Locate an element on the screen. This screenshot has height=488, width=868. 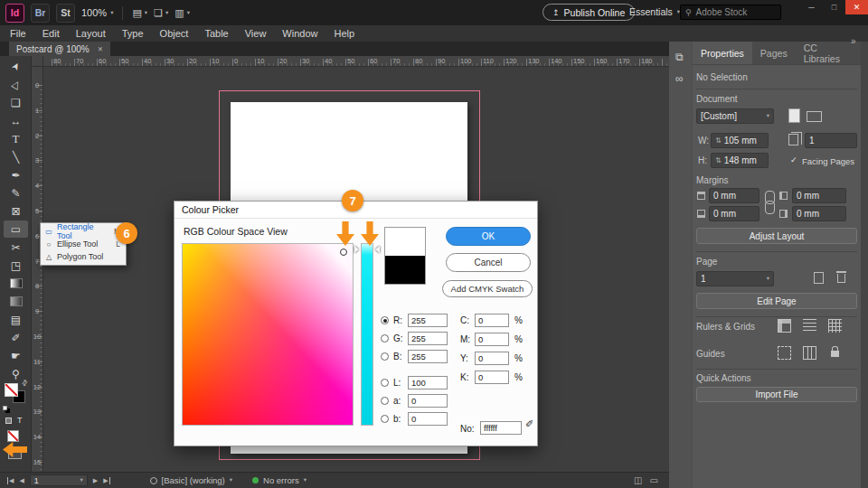
vertical-ruler: 0123456789101112131415 is located at coordinates (38, 269).